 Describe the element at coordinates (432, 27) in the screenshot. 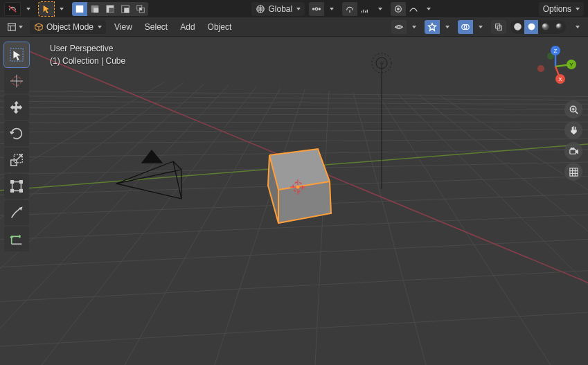

I see `show-gizmo-icon` at that location.